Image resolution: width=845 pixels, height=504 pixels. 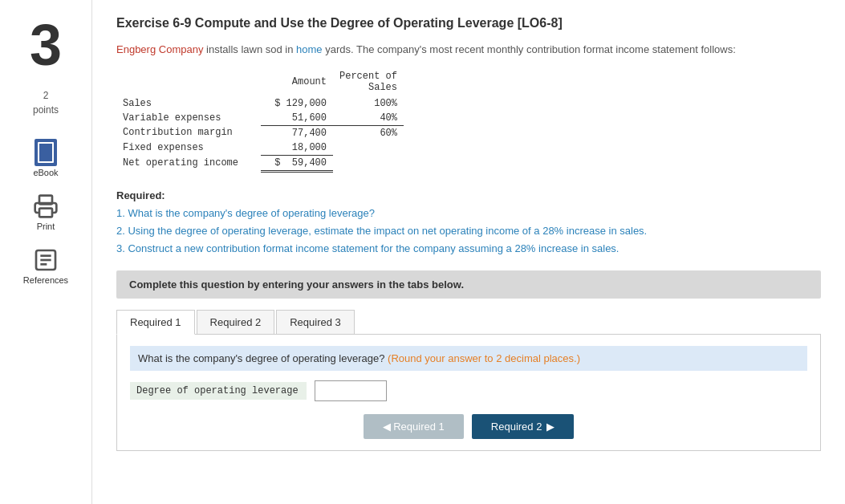 I want to click on exercise-title: Exercise 6-9 Compute and Use the Degree …, so click(x=469, y=23).